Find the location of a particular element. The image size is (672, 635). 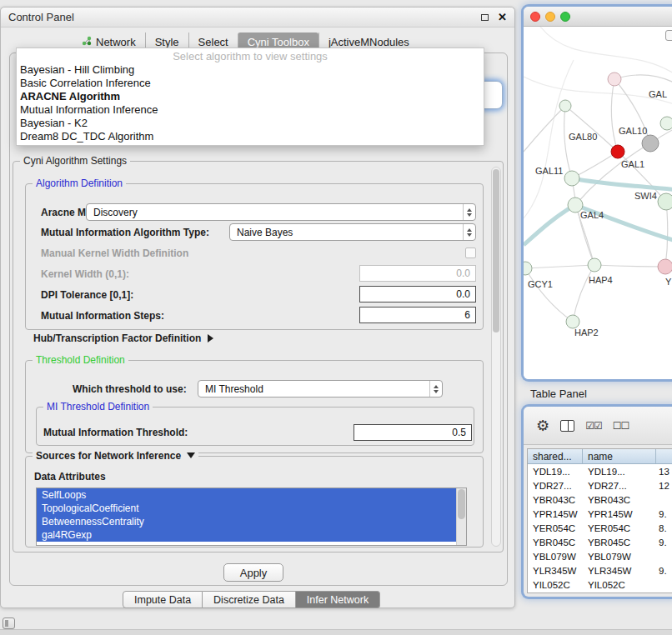

table-row: YBR045CYBR045C9. is located at coordinates (600, 542).